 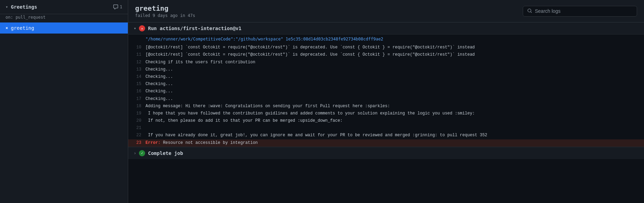 I want to click on log-line: 11[@octokit/rest] `const Octokit = requi…, so click(x=386, y=55).